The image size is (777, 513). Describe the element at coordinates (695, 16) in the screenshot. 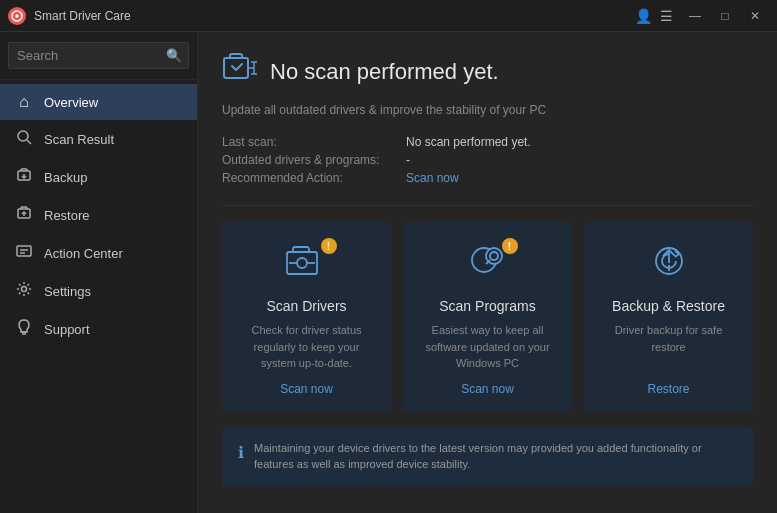

I see `minimize-button: —` at that location.